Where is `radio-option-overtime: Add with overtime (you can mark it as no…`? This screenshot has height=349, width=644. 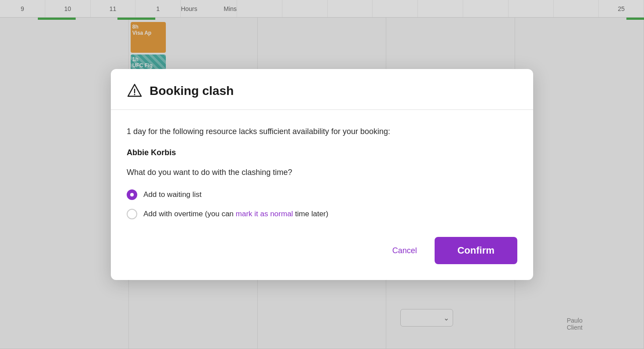 radio-option-overtime: Add with overtime (you can mark it as no… is located at coordinates (322, 214).